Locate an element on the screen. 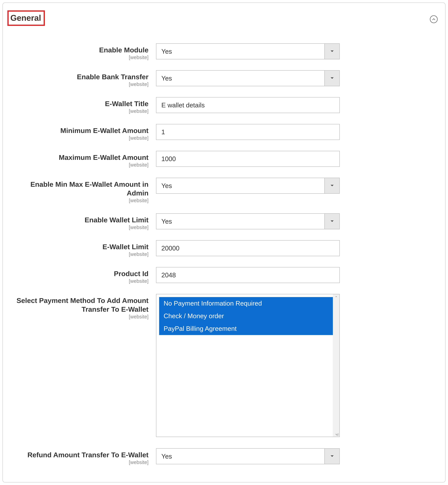 This screenshot has width=448, height=485. row-ewallet-limit: E-Wallet Limit [website] is located at coordinates (224, 249).